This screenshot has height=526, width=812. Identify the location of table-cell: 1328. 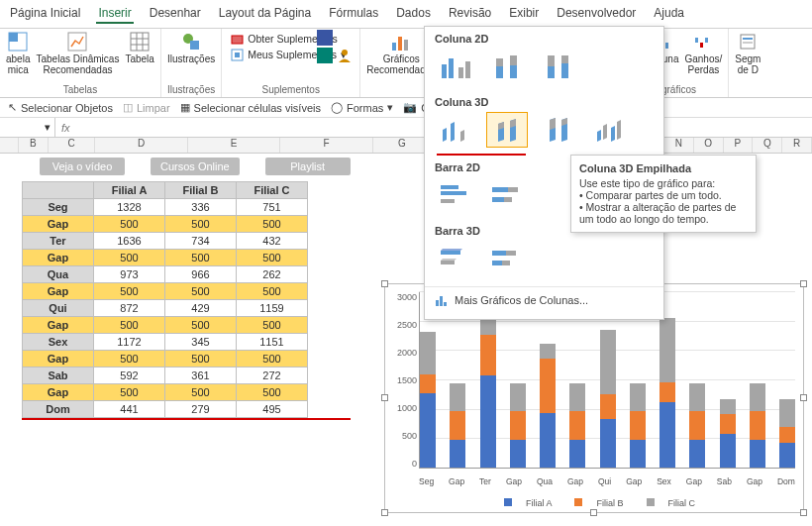
(130, 208).